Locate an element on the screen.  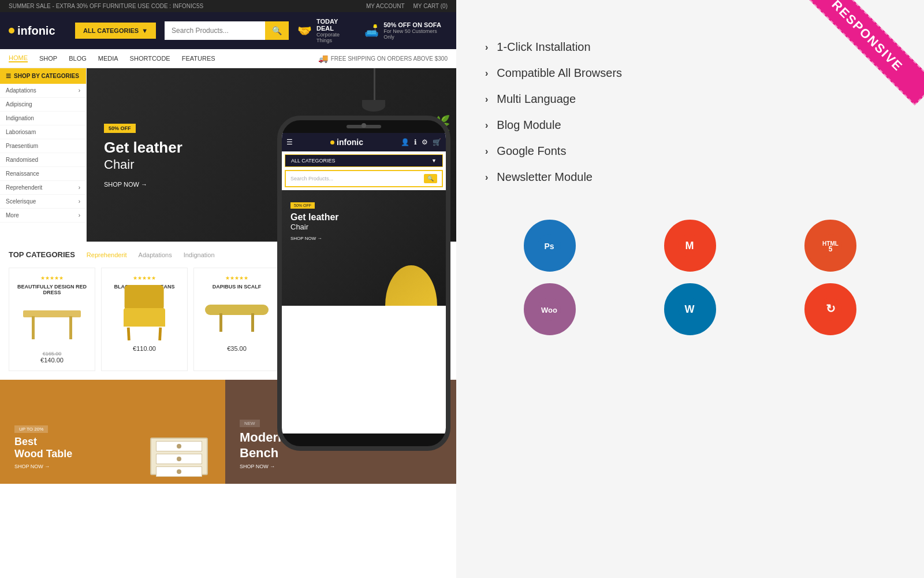
product-price-3: €35.00 is located at coordinates (237, 349).